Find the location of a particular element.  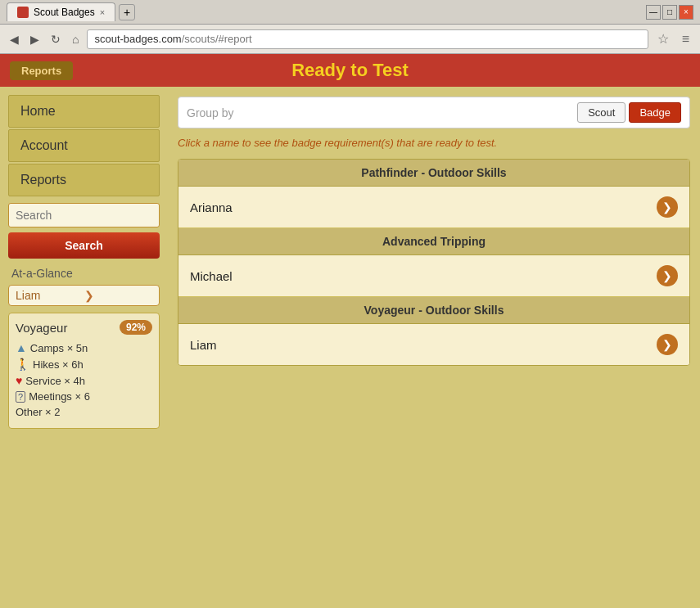

result-row-arianna: Arianna ❯ is located at coordinates (434, 208).